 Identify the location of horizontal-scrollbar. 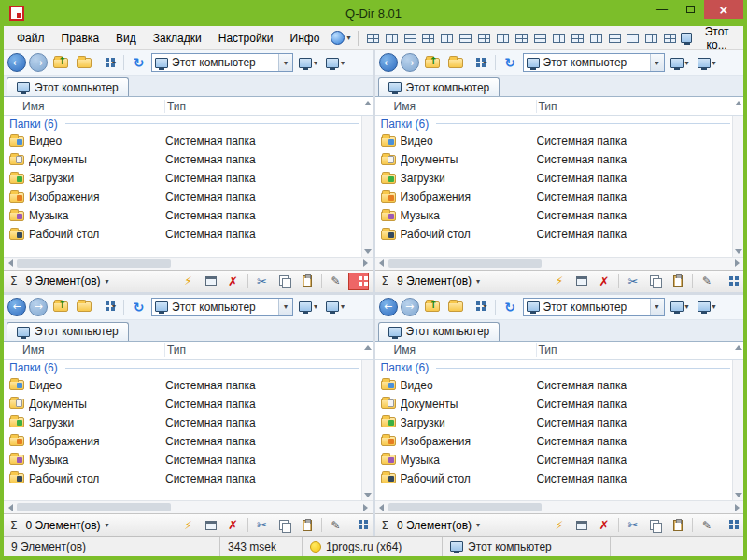
(189, 263).